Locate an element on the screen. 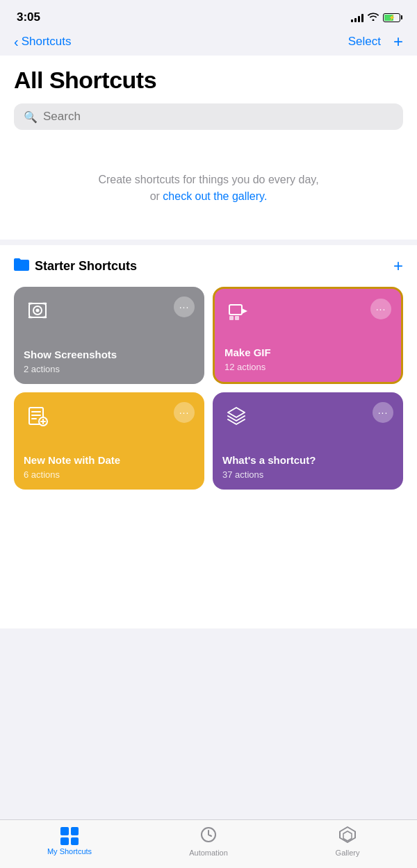  automation-icon is located at coordinates (208, 836).